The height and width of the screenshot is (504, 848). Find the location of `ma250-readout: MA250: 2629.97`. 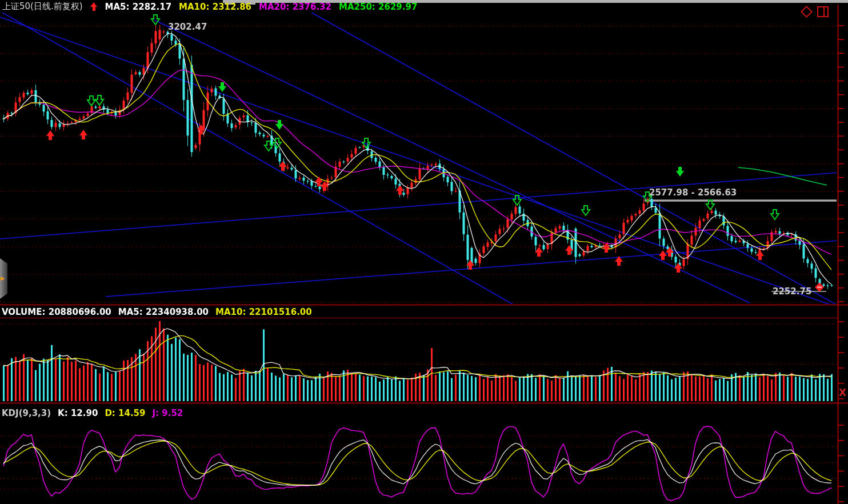

ma250-readout: MA250: 2629.97 is located at coordinates (378, 7).